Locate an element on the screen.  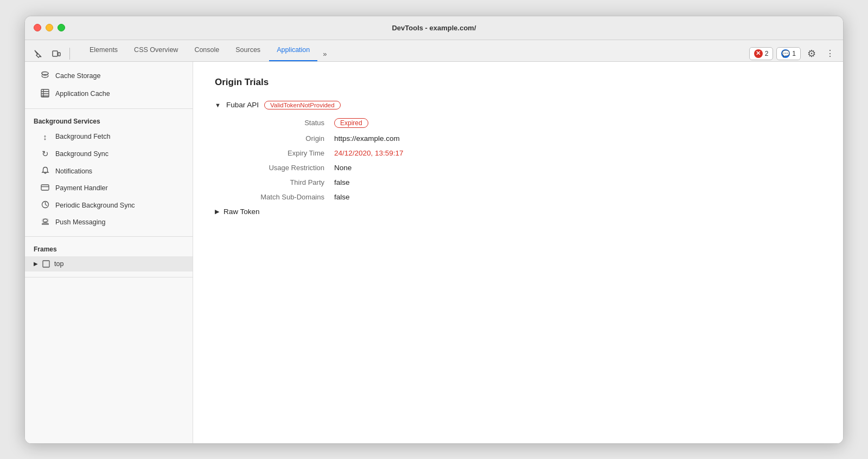
warning-count: 1 is located at coordinates (794, 54).